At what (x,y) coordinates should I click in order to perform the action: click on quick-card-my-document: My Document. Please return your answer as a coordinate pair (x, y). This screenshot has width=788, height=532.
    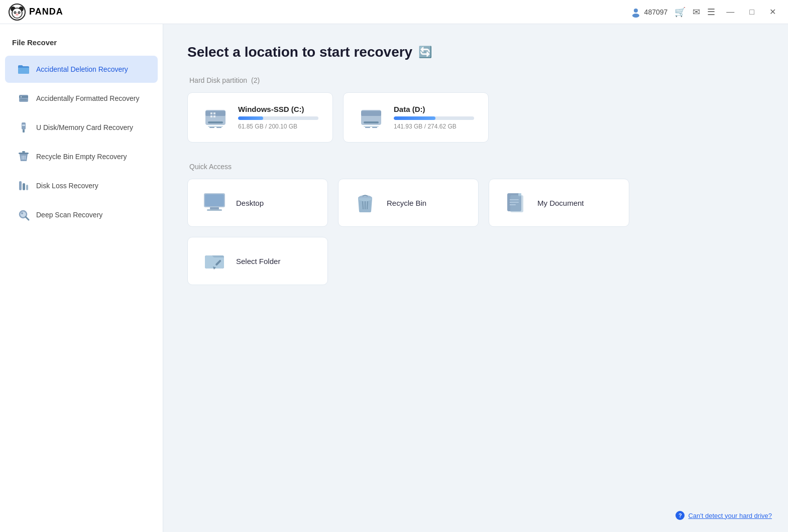
    Looking at the image, I should click on (559, 203).